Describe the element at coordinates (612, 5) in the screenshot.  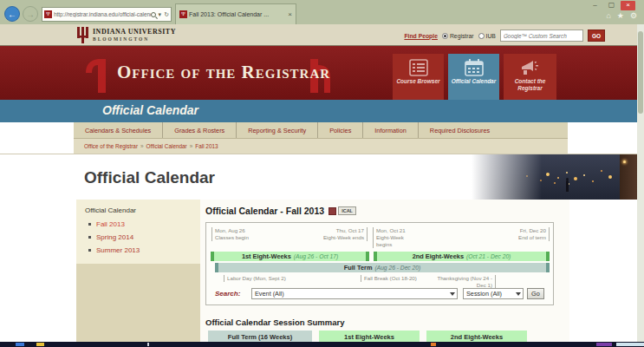
I see `maximize-button: ▢` at that location.